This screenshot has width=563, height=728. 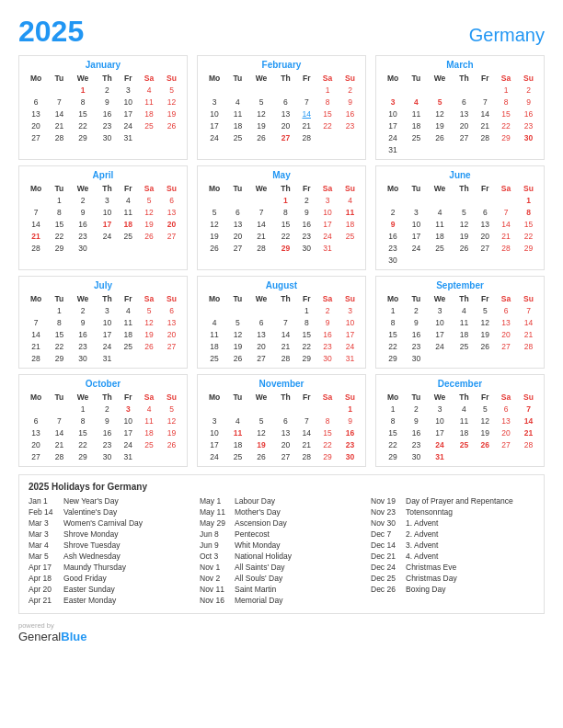 I want to click on brand-blue: Blue, so click(x=74, y=636).